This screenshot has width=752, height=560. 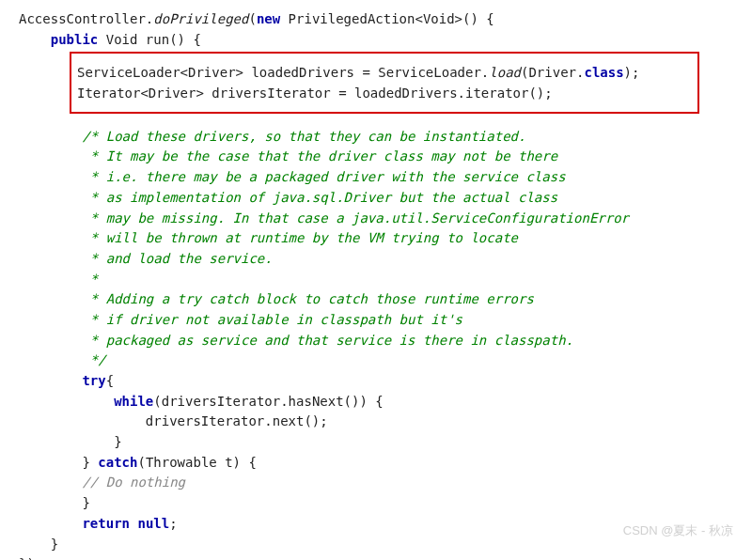 I want to click on highlight-content: ServiceLoader<Driver> loadedDrivers = Se…, so click(x=384, y=83).